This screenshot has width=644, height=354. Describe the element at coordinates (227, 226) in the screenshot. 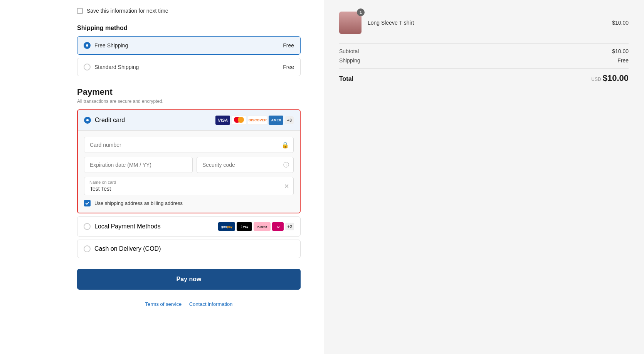

I see `giropay-icon: giropay` at that location.